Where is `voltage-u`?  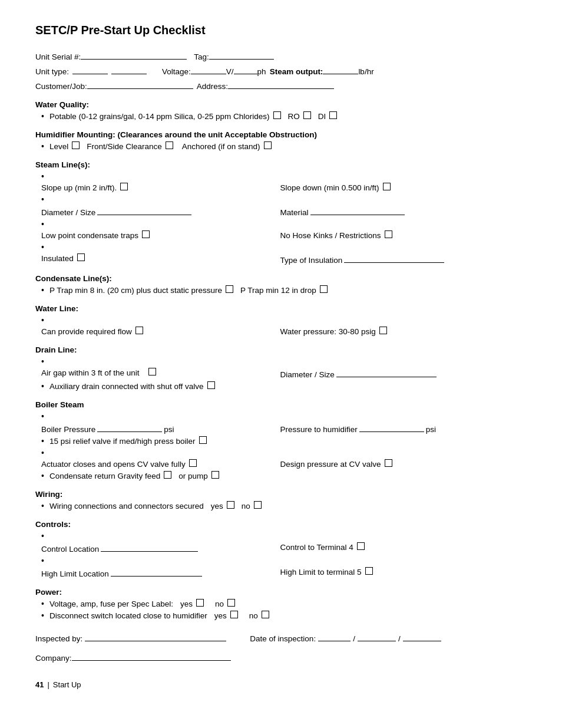 voltage-u is located at coordinates (209, 70).